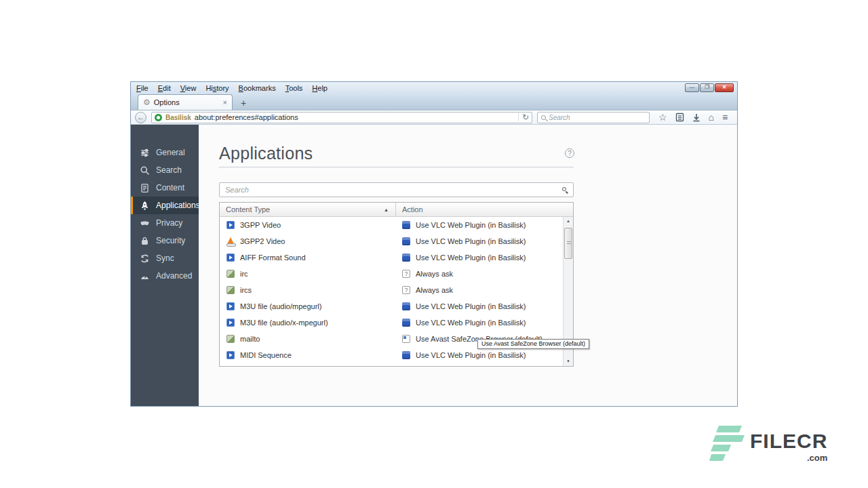 Image resolution: width=868 pixels, height=488 pixels. I want to click on sidebar-item-search: Search, so click(165, 170).